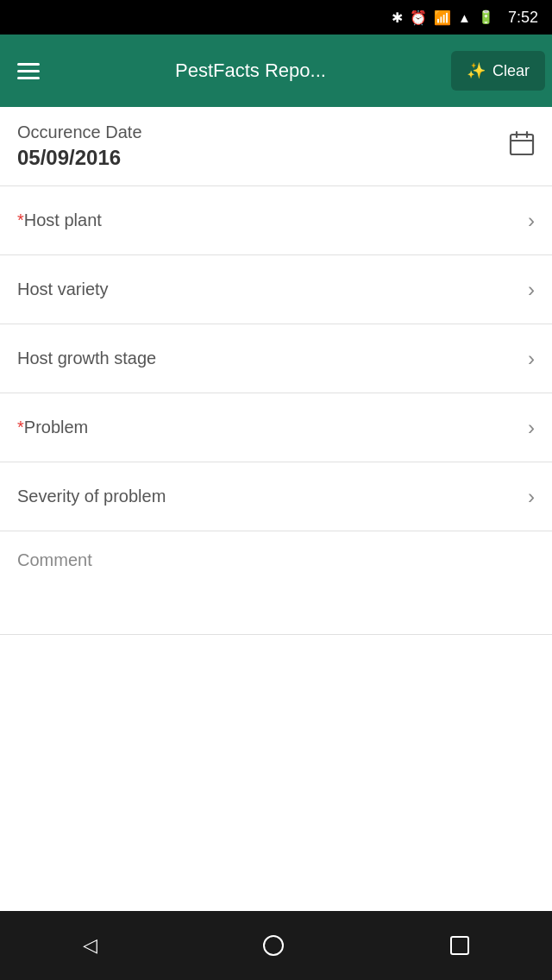 This screenshot has height=980, width=552. I want to click on host-plant-row: *Host plant ›, so click(276, 221).